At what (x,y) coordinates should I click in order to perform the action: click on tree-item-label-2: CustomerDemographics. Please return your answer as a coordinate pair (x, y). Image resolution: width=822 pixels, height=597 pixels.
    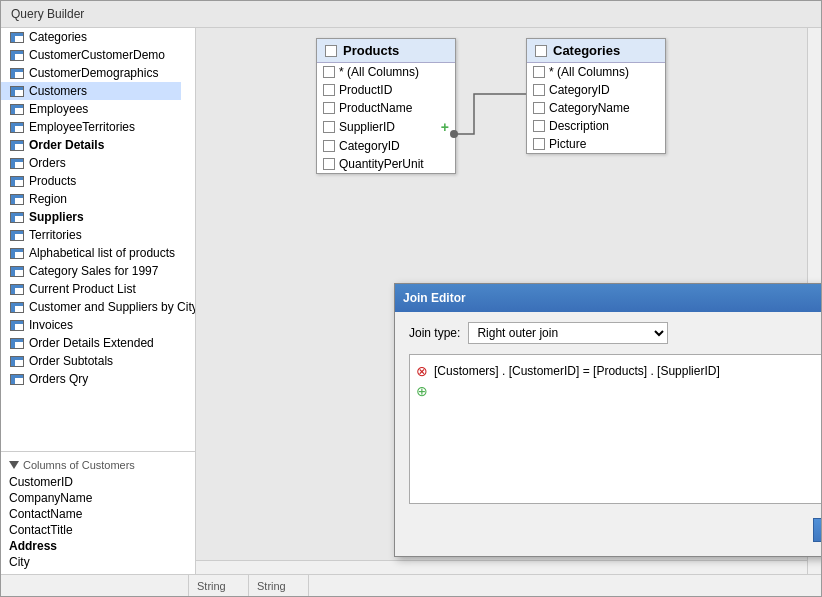
    Looking at the image, I should click on (94, 73).